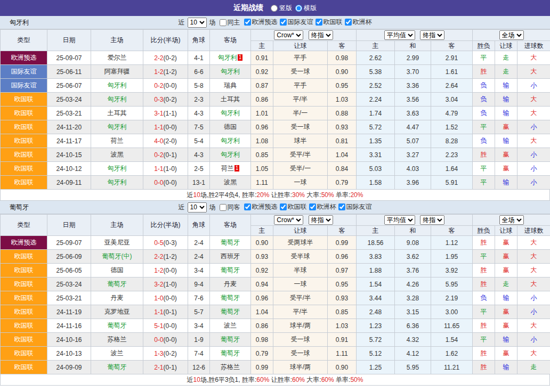  Describe the element at coordinates (262, 340) in the screenshot. I see `handicap-home-odds: 0.98` at that location.